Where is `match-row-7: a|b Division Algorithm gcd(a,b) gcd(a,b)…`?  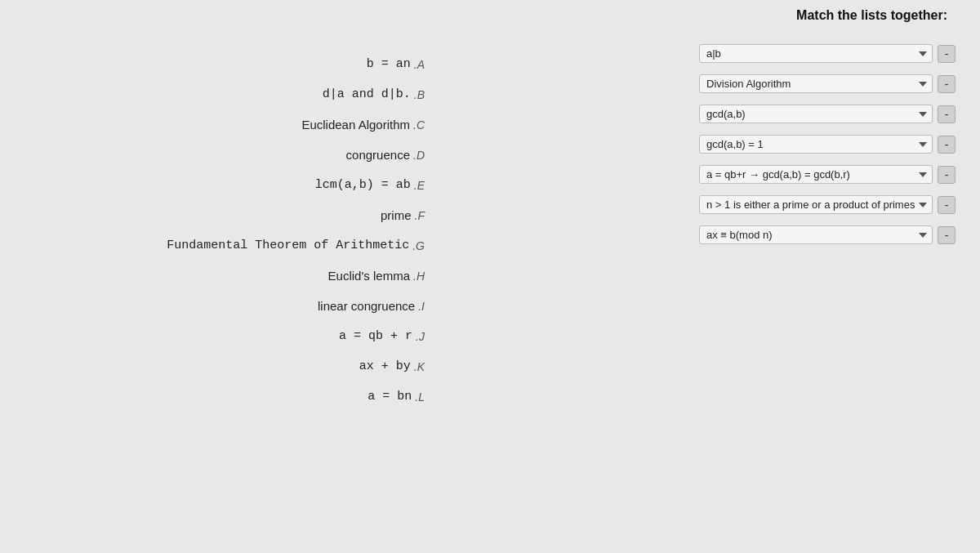
match-row-7: a|b Division Algorithm gcd(a,b) gcd(a,b)… is located at coordinates (698, 235).